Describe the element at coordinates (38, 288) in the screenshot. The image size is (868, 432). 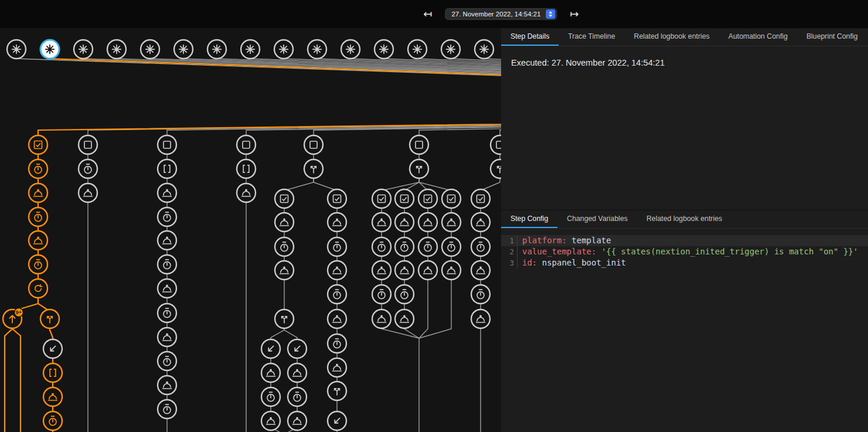
I see `trace-node-repeat` at that location.